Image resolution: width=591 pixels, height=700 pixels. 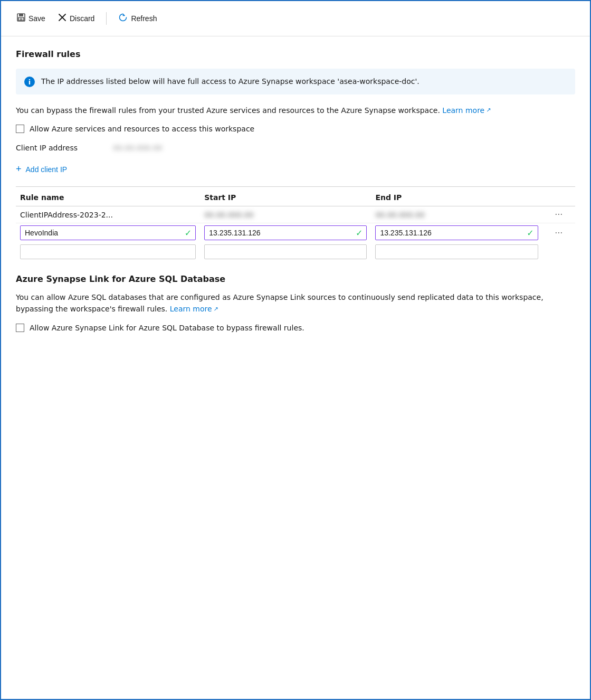 I want to click on discard-label: Discard, so click(x=82, y=18).